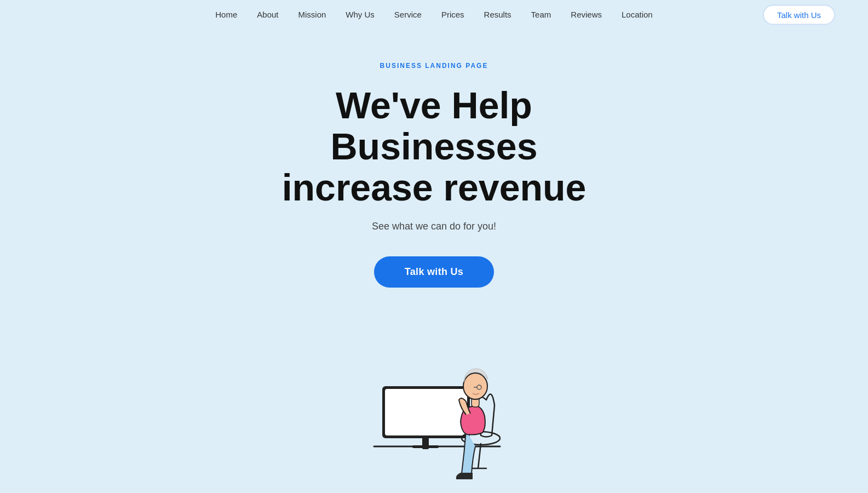  Describe the element at coordinates (434, 406) in the screenshot. I see `person-at-desk-illustration` at that location.